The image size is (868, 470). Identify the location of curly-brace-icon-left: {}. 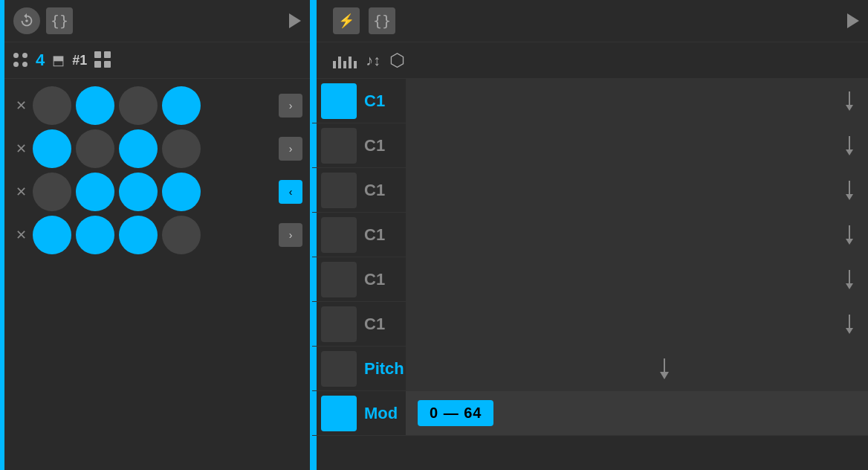
(59, 21).